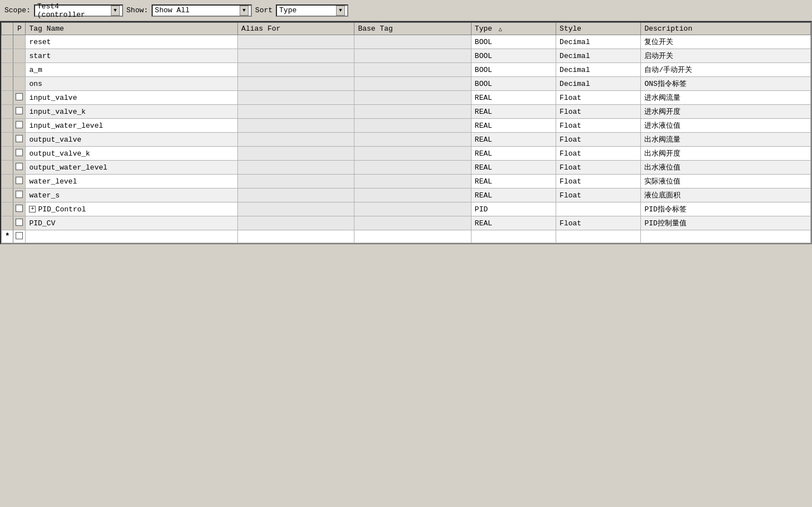  I want to click on table-row: input_water_levelREALFloat进水液位值, so click(406, 126).